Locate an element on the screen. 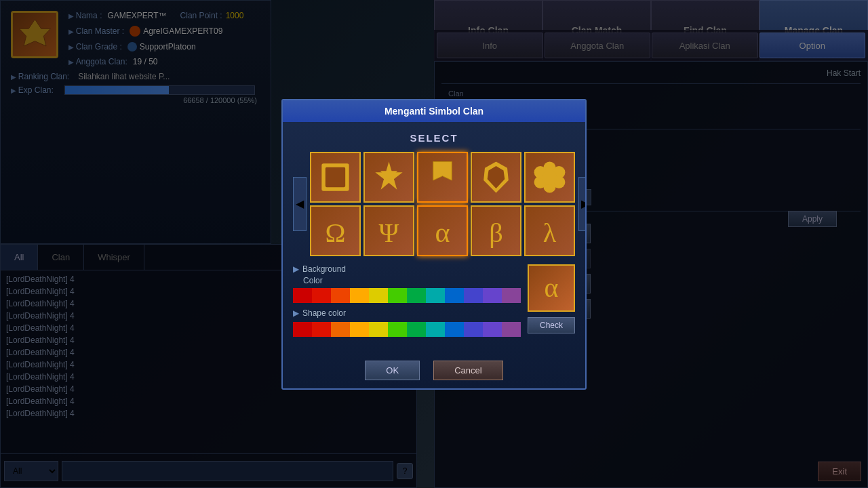  shape-color-magenta is located at coordinates (511, 329).